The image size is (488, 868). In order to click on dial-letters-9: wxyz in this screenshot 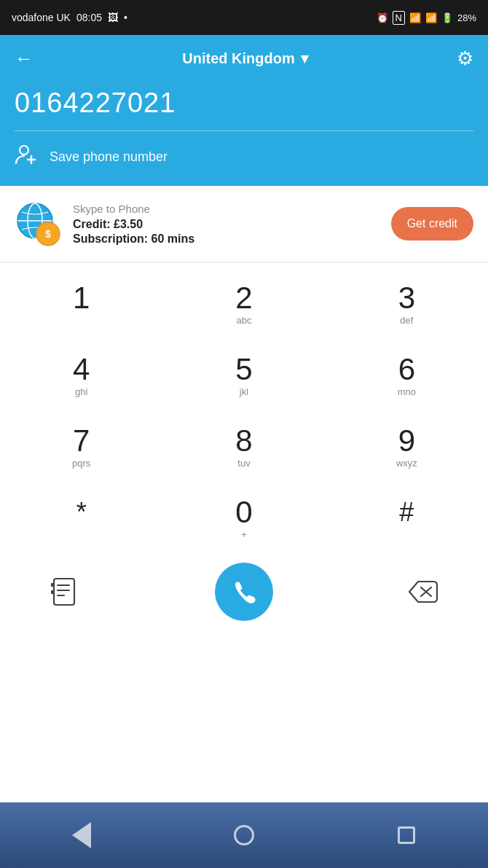, I will do `click(406, 464)`.